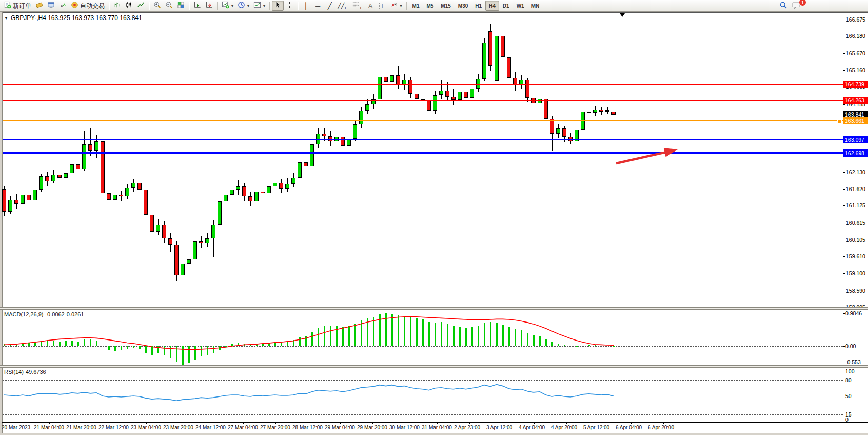 The height and width of the screenshot is (435, 868). What do you see at coordinates (117, 6) in the screenshot?
I see `bar-chart-button` at bounding box center [117, 6].